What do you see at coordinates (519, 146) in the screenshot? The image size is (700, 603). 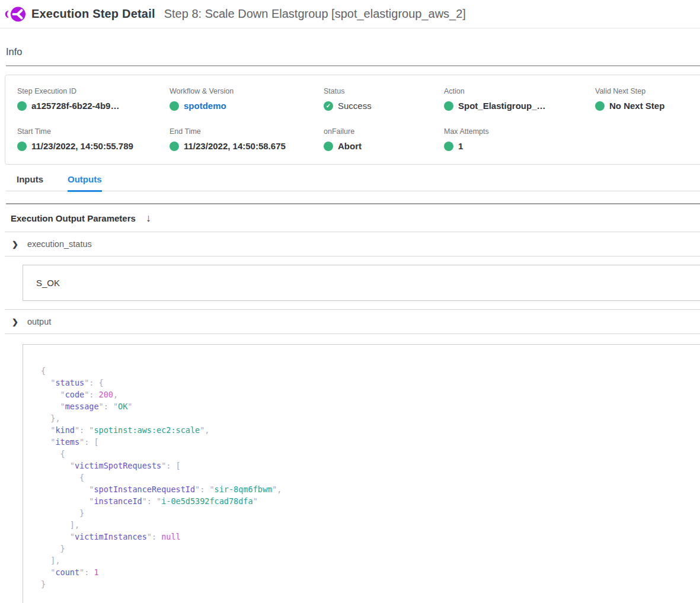 I see `field-value: 1` at bounding box center [519, 146].